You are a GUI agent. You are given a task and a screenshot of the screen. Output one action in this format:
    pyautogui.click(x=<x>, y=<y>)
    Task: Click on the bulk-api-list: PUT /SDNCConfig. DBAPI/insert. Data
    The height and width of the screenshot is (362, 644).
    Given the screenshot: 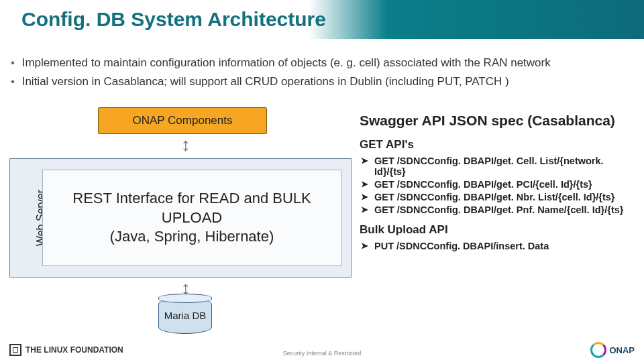 What is the action you would take?
    pyautogui.click(x=498, y=246)
    